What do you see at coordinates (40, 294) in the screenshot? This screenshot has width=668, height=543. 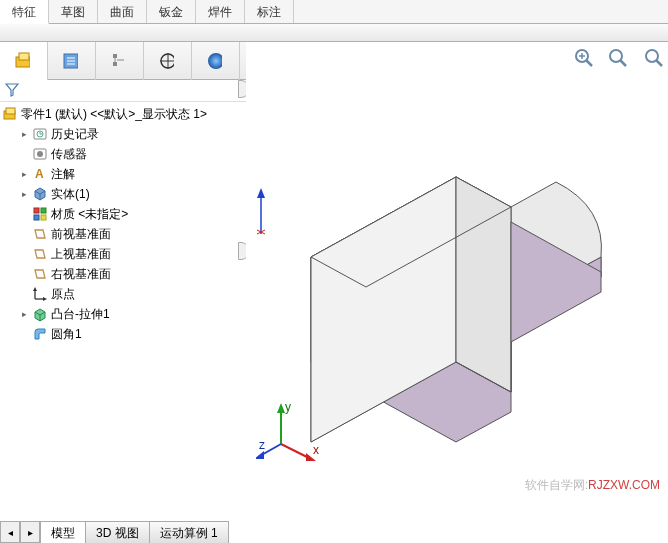 I see `origin-icon` at bounding box center [40, 294].